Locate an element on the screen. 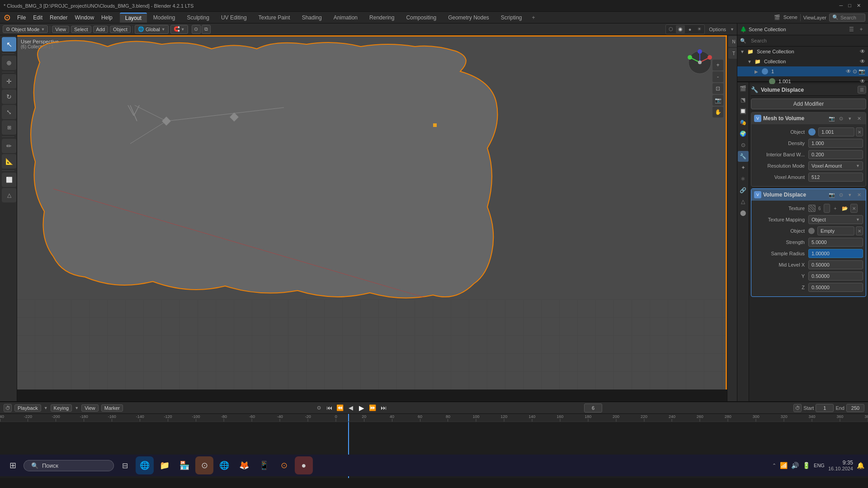  vd-object-value: Empty is located at coordinates (836, 231).